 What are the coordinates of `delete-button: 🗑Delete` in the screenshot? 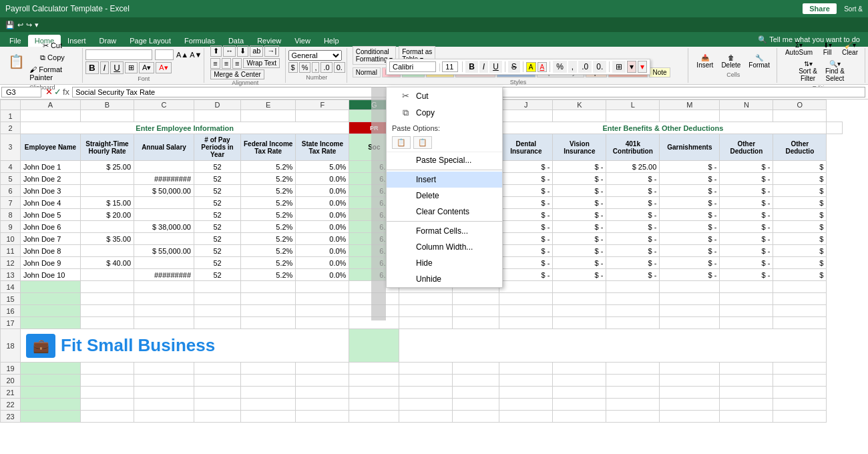 It's located at (730, 61).